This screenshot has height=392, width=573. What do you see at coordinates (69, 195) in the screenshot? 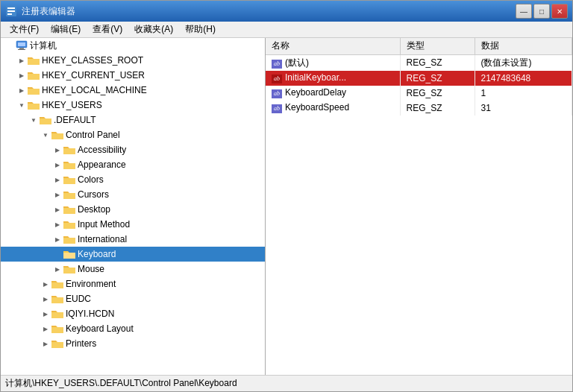
I see `folder-icon-cursors` at bounding box center [69, 195].